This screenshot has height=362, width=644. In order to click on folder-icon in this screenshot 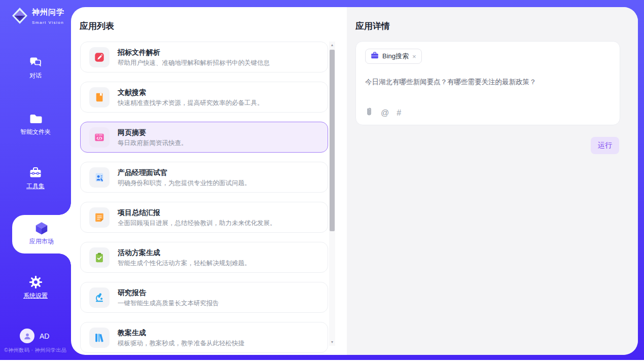, I will do `click(35, 119)`.